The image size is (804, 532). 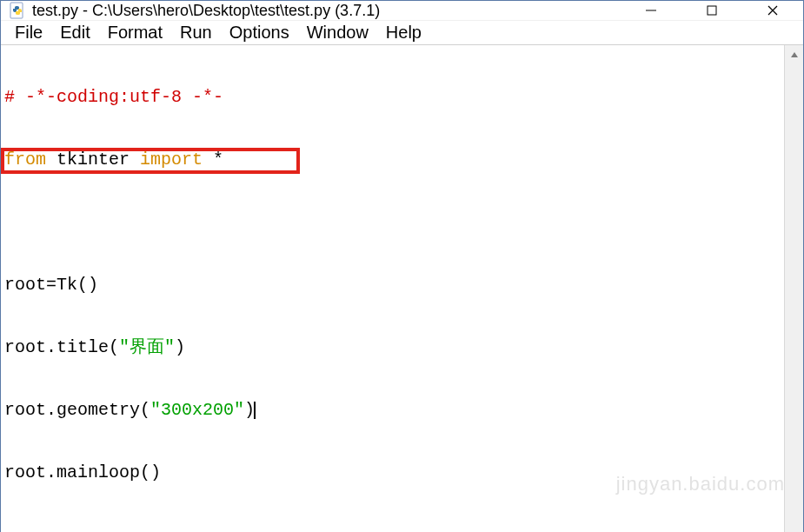 I want to click on code-text: ), so click(x=180, y=348).